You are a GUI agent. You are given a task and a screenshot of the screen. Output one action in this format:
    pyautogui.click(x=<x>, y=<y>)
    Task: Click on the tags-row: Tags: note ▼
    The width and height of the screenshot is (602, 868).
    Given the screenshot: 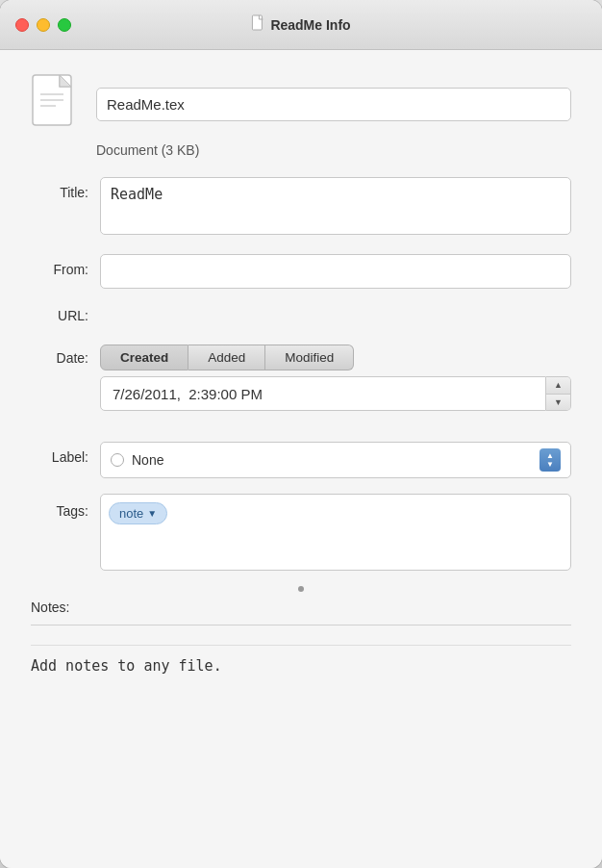 What is the action you would take?
    pyautogui.click(x=301, y=532)
    